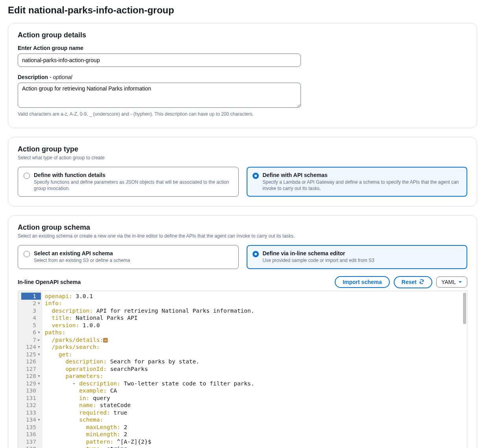 The height and width of the screenshot is (448, 485). Describe the element at coordinates (31, 434) in the screenshot. I see `line-number: 136` at that location.